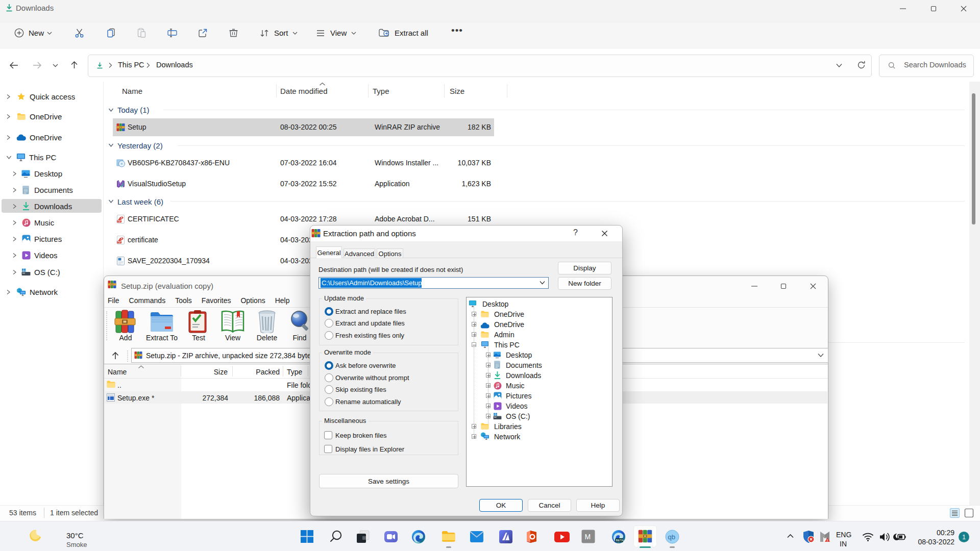 The image size is (980, 551). Describe the element at coordinates (672, 537) in the screenshot. I see `svg-text: qb` at that location.